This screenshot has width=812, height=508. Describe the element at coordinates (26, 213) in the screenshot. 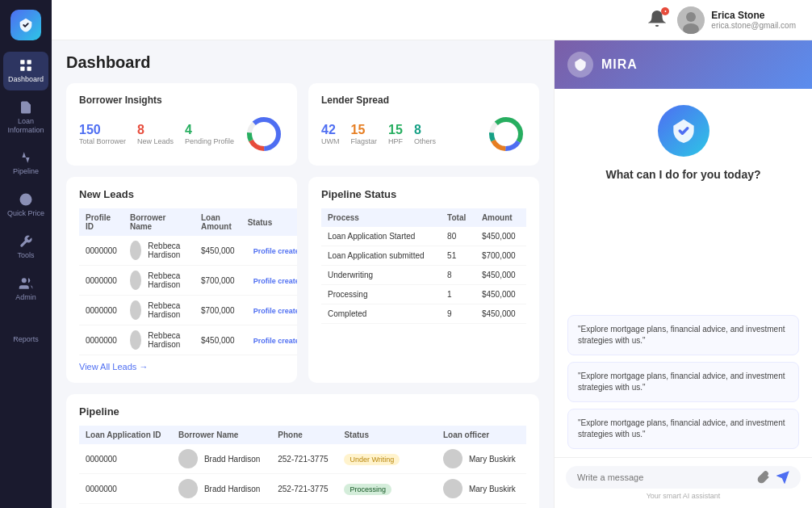

I see `sidebar-item-label-quick-price: Quick Price` at that location.